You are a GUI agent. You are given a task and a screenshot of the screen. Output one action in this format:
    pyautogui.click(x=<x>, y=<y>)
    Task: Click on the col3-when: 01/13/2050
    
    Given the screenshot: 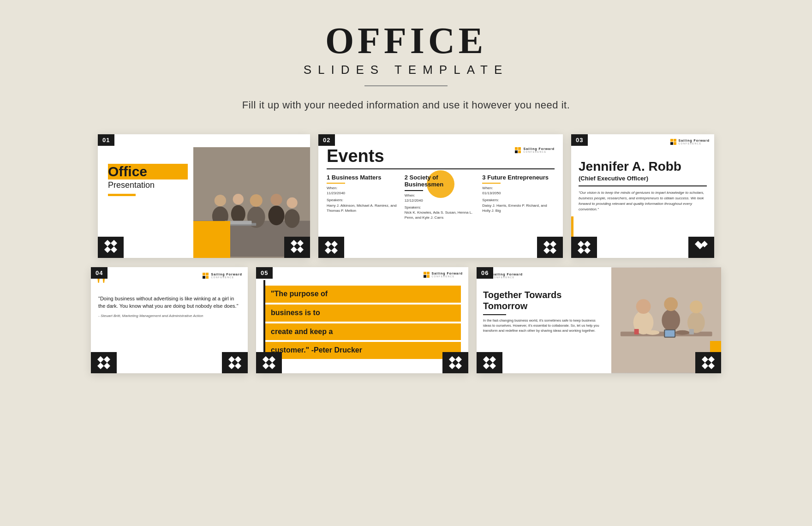 What is the action you would take?
    pyautogui.click(x=519, y=193)
    